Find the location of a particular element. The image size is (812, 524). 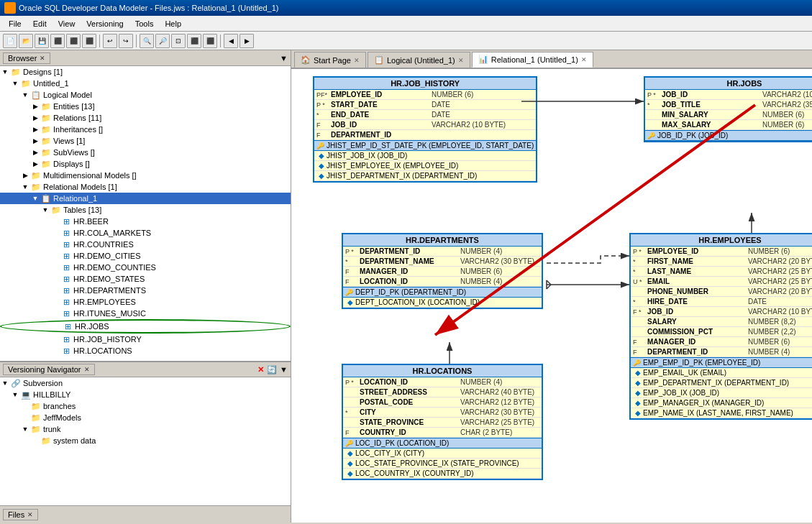

browser-collapse: ▼ is located at coordinates (283, 58).